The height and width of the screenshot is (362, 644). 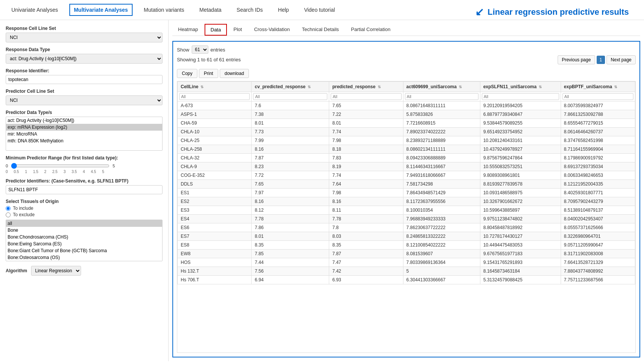 I want to click on tissue-option-bone-sarcoma: Bone:Sarcoma, so click(x=84, y=261).